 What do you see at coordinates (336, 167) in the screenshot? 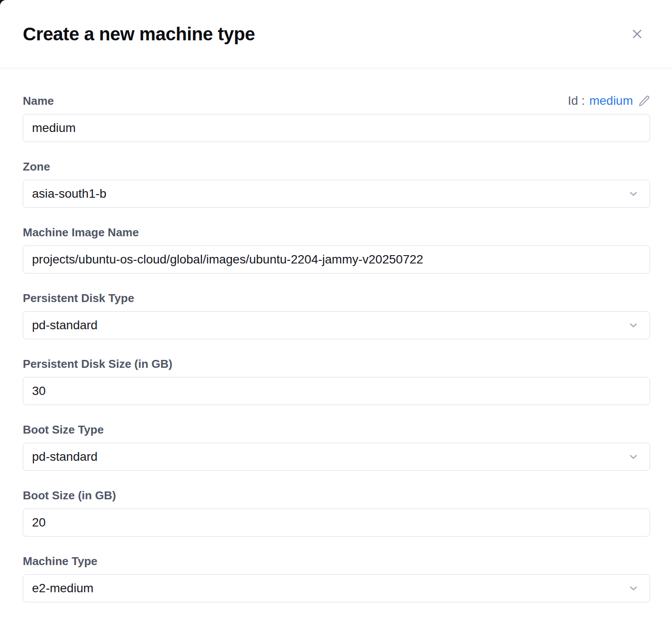
I see `zone-label: Zone` at bounding box center [336, 167].